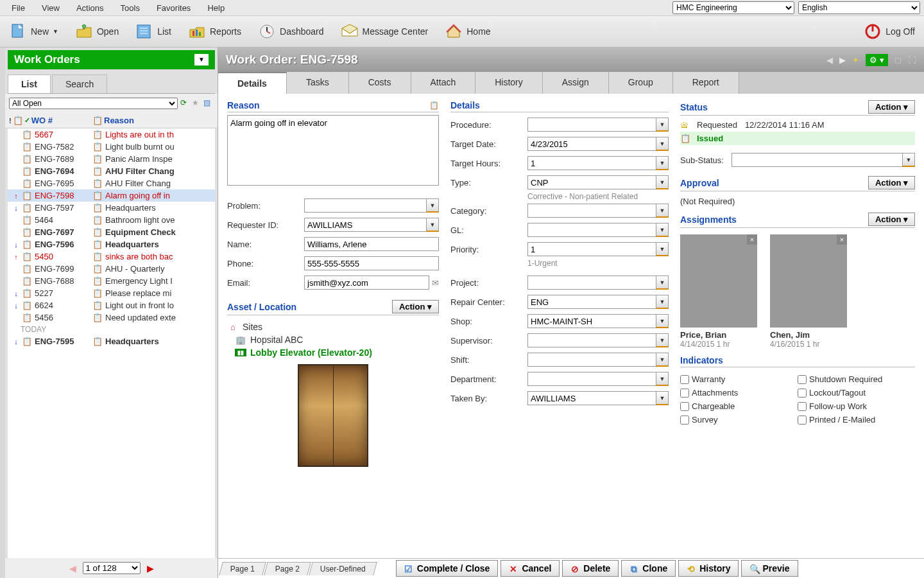  I want to click on wo-row: 📋5456📋Need updated exte, so click(112, 317).